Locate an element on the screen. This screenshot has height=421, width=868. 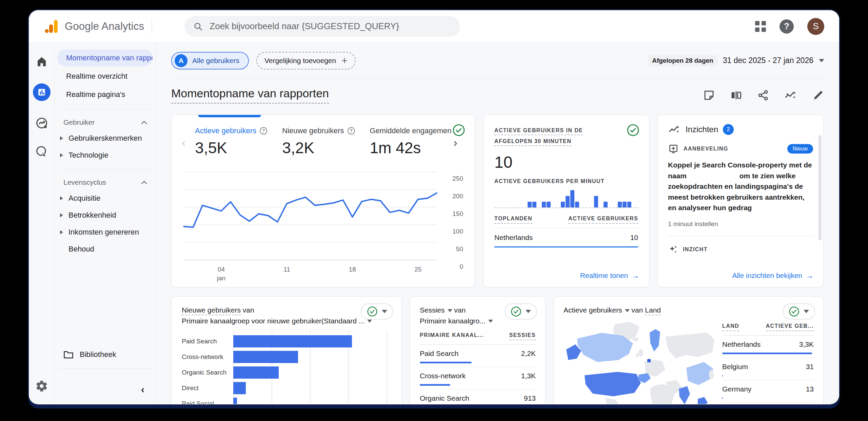
metric-tab-new-users: Nieuwe gebruikers? 3,2K is located at coordinates (318, 142).